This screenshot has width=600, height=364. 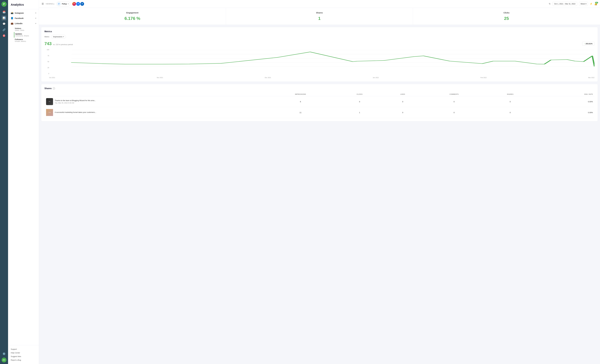 What do you see at coordinates (319, 103) in the screenshot?
I see `shares-section: Shares ? IMPRESSIONS CLICKS LIKES COMMEN…` at bounding box center [319, 103].